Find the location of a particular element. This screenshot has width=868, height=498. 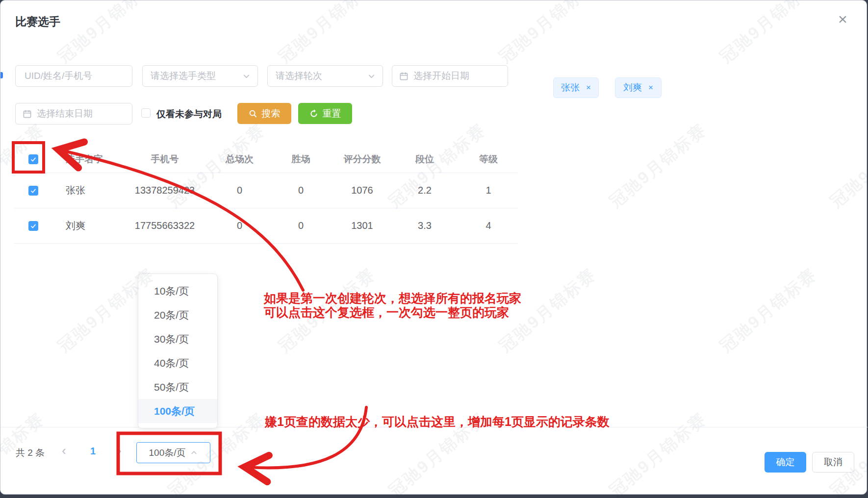

column-header-name: 选手名字 is located at coordinates (85, 159).